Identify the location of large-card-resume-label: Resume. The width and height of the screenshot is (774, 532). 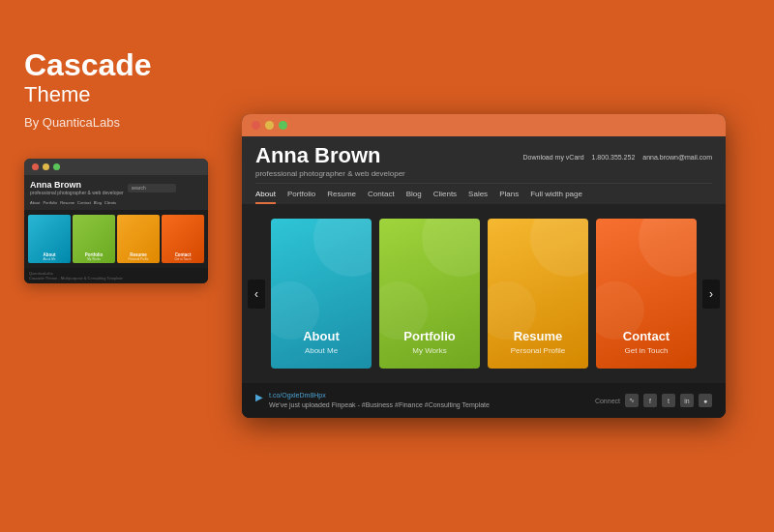
(538, 337).